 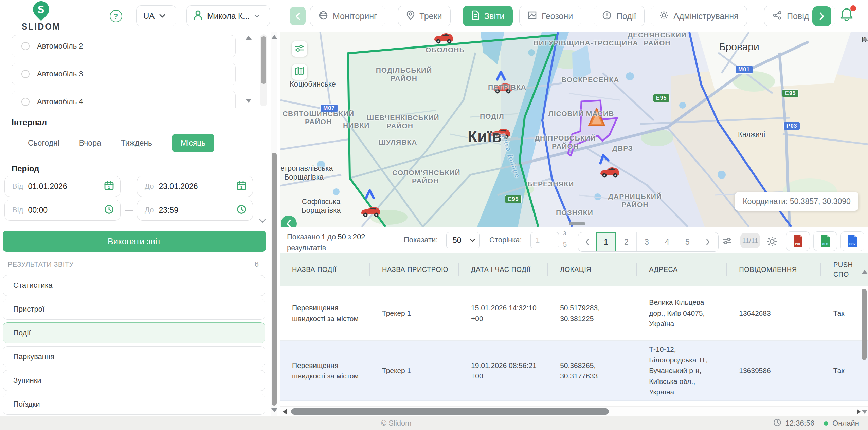 I want to click on input-prefix: Від, so click(x=18, y=210).